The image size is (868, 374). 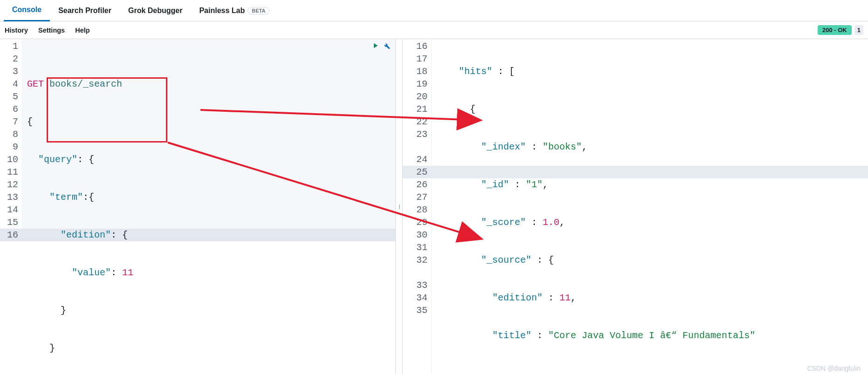 What do you see at coordinates (16, 30) in the screenshot?
I see `history-link: History` at bounding box center [16, 30].